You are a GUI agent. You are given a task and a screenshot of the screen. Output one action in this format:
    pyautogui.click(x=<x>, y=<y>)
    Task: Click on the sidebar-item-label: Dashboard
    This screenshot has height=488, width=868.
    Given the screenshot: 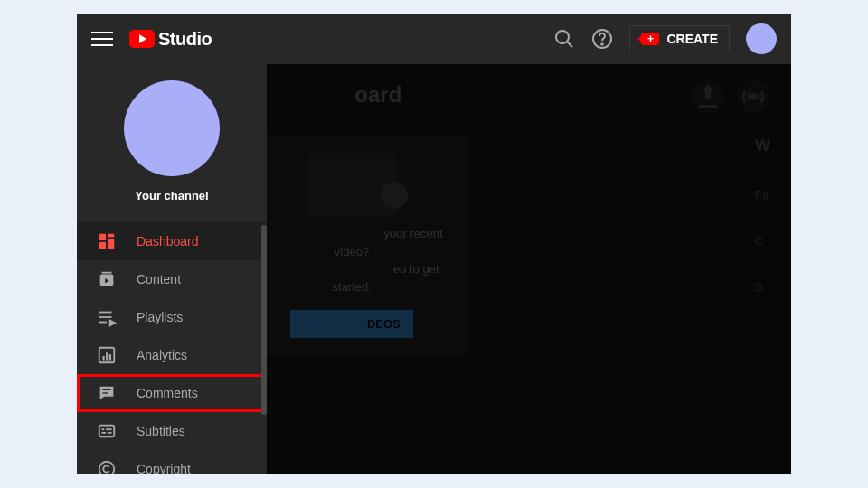 What is the action you would take?
    pyautogui.click(x=168, y=241)
    